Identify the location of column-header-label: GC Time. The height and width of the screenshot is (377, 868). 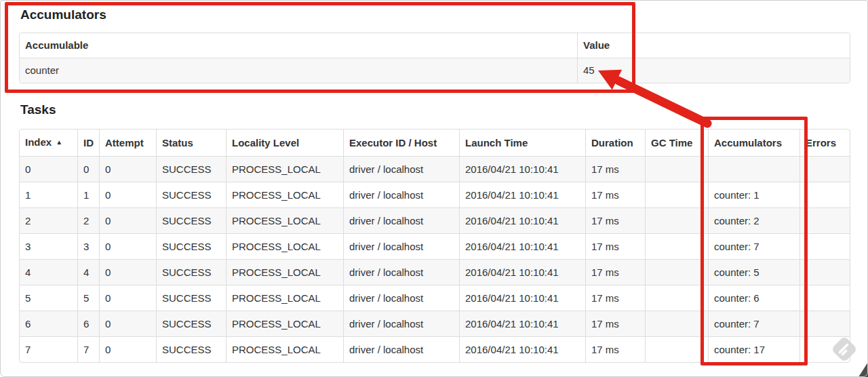
(671, 142).